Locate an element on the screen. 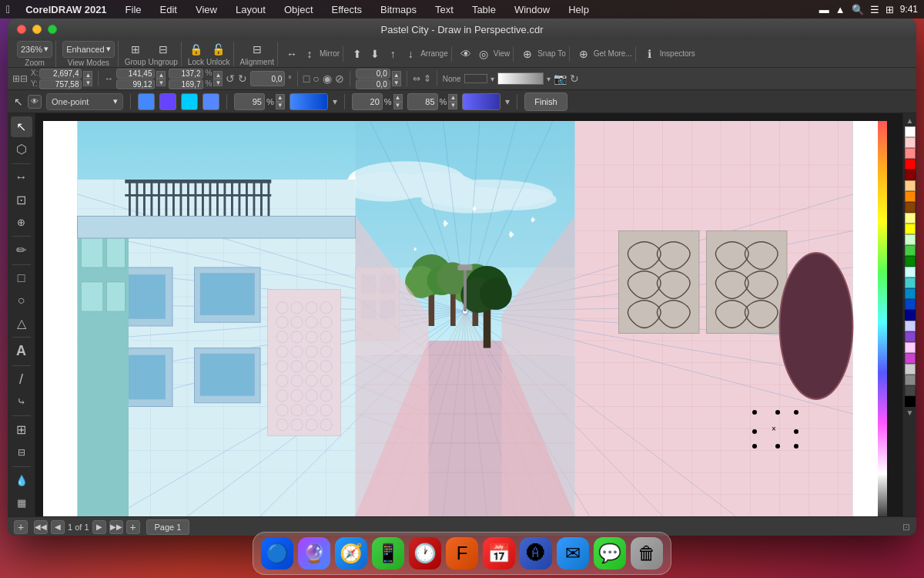 The width and height of the screenshot is (924, 578). palette-red is located at coordinates (910, 164).